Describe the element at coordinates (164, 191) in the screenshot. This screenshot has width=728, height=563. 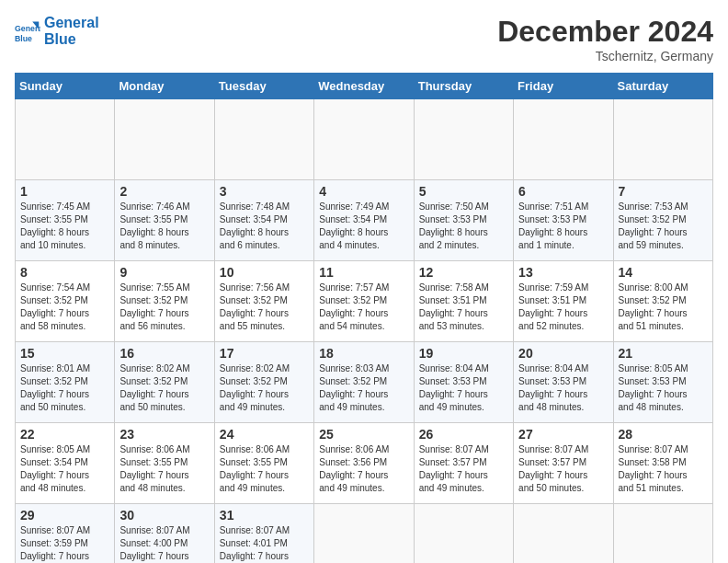
I see `day-number: 2` at that location.